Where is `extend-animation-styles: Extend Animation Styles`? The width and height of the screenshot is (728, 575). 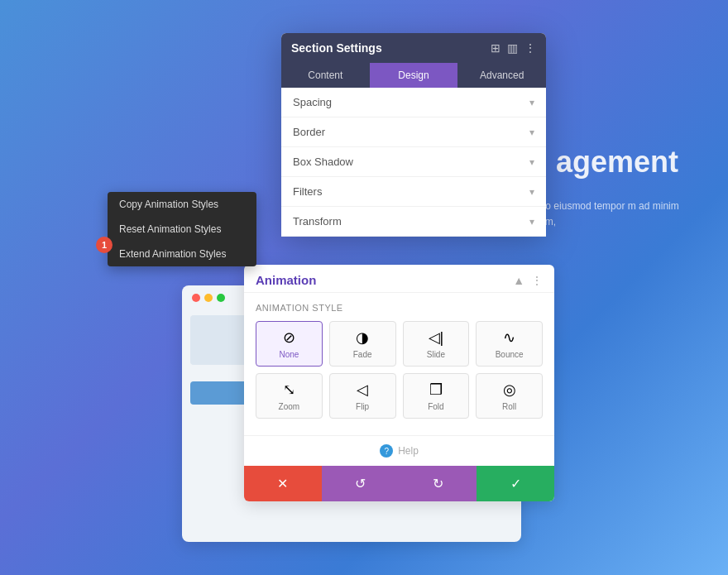 extend-animation-styles: Extend Animation Styles is located at coordinates (182, 254).